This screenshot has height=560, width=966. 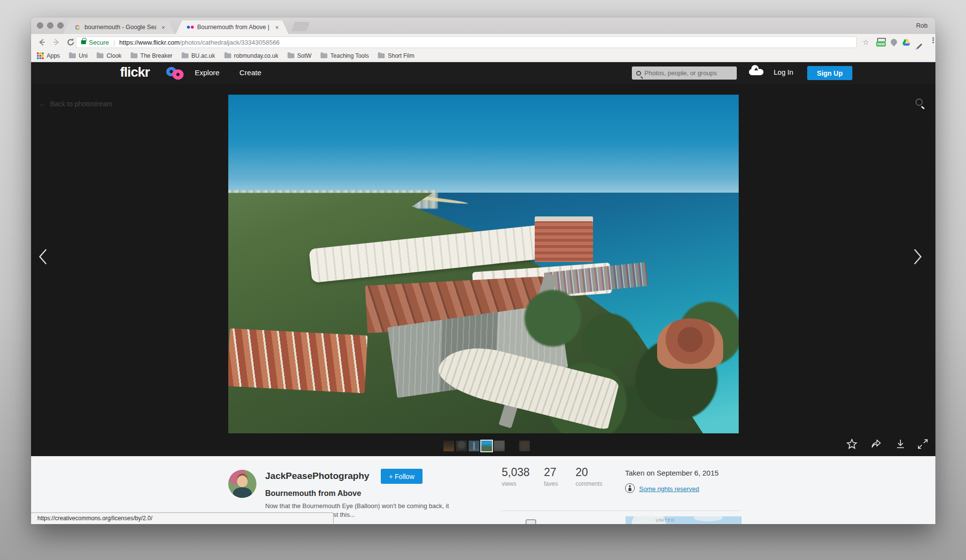 What do you see at coordinates (251, 73) in the screenshot?
I see `nav-create: Create` at bounding box center [251, 73].